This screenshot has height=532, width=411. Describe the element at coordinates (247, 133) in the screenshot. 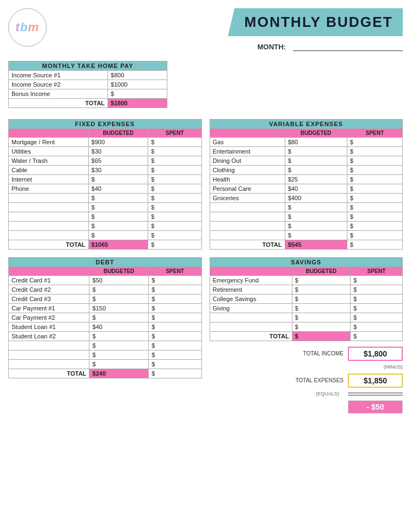

I see `variable-col-name` at that location.